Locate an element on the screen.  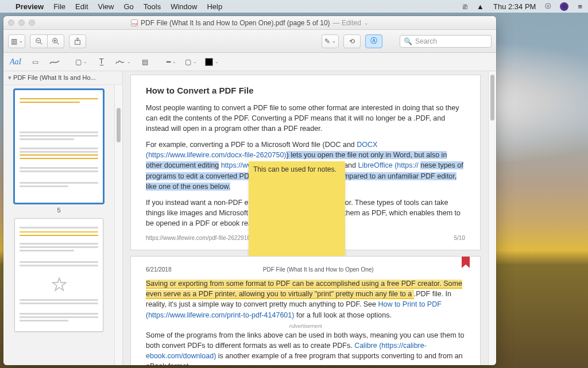
note-tool: ▤ is located at coordinates (145, 62).